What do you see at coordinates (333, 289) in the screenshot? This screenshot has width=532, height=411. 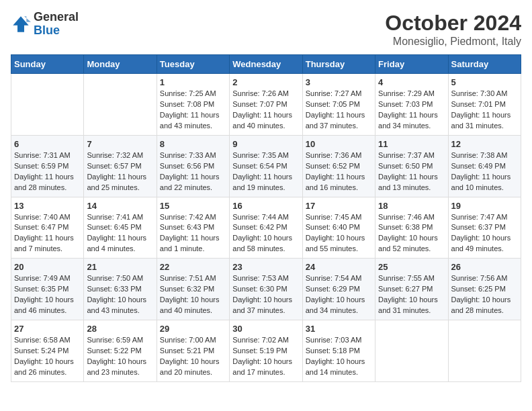 I see `sunset: Sunset: 6:29 PM` at bounding box center [333, 289].